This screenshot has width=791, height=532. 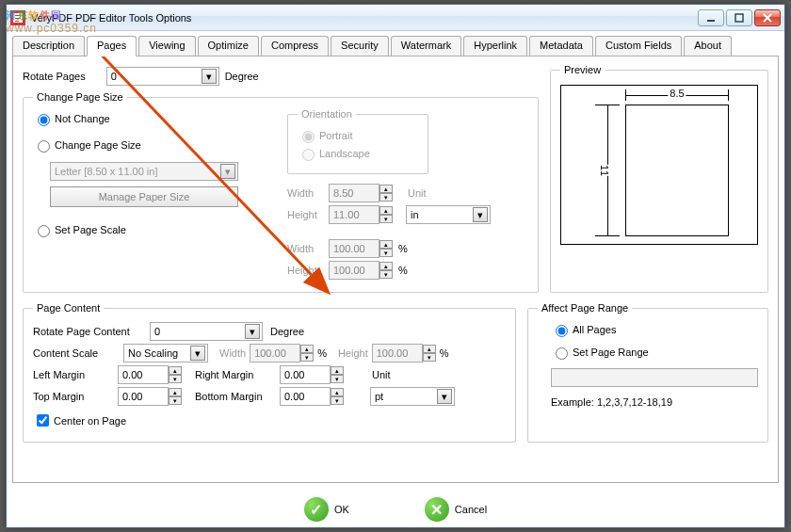 I want to click on content-height-spinner: ▴▾, so click(x=429, y=353).